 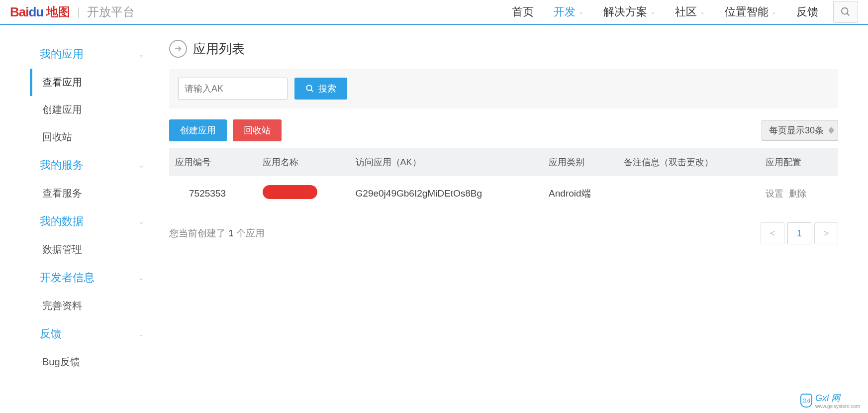 I want to click on nav-item: 解决方案⌄, so click(x=629, y=12).